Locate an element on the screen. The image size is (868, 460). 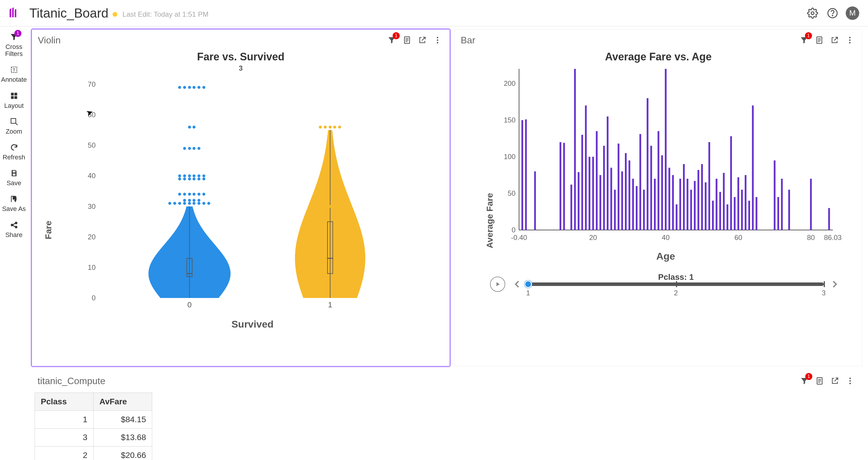
pclass-slider-row: Pclass: 1 1 2 3 is located at coordinates (666, 284).